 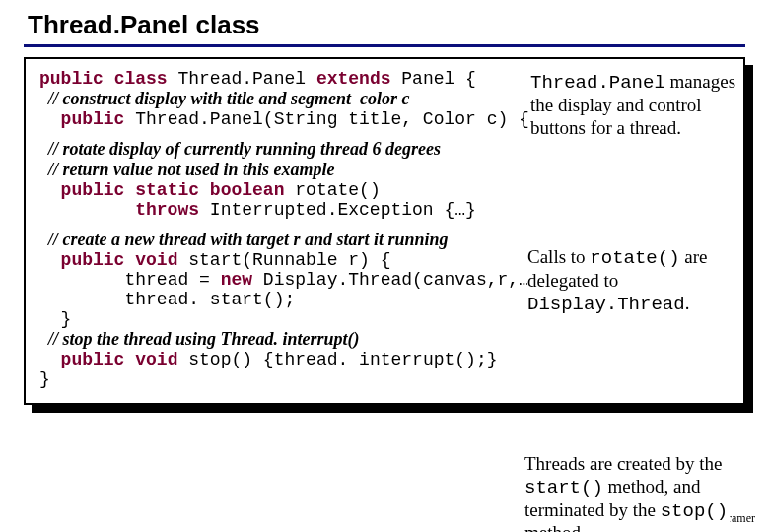 What do you see at coordinates (384, 225) in the screenshot?
I see `spacer` at bounding box center [384, 225].